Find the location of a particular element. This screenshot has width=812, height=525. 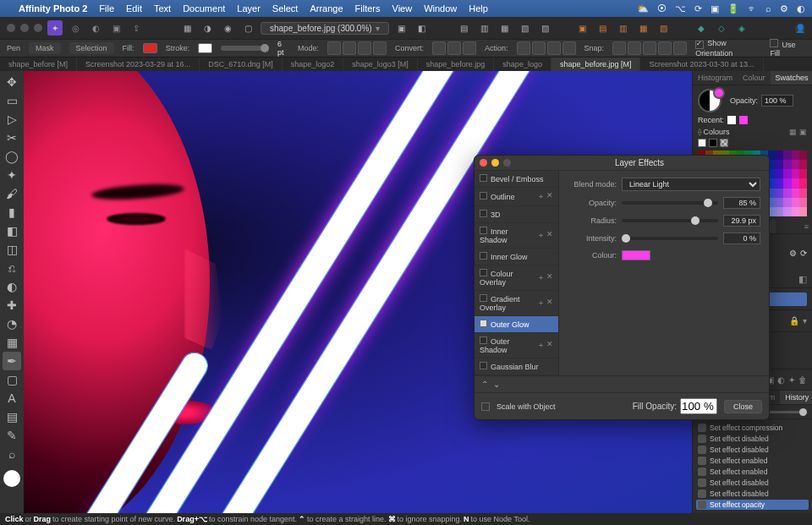

tool-icon: ◧ is located at coordinates (422, 28).